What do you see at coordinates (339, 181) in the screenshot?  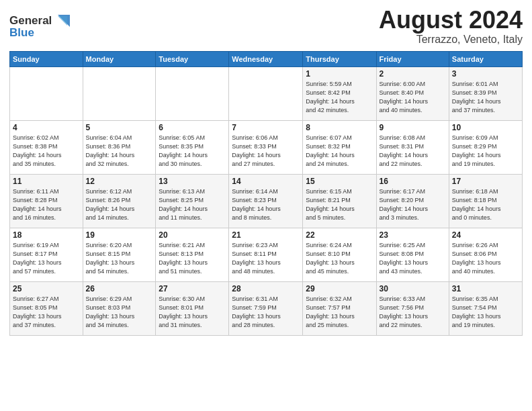 I see `day-number: 15` at bounding box center [339, 181].